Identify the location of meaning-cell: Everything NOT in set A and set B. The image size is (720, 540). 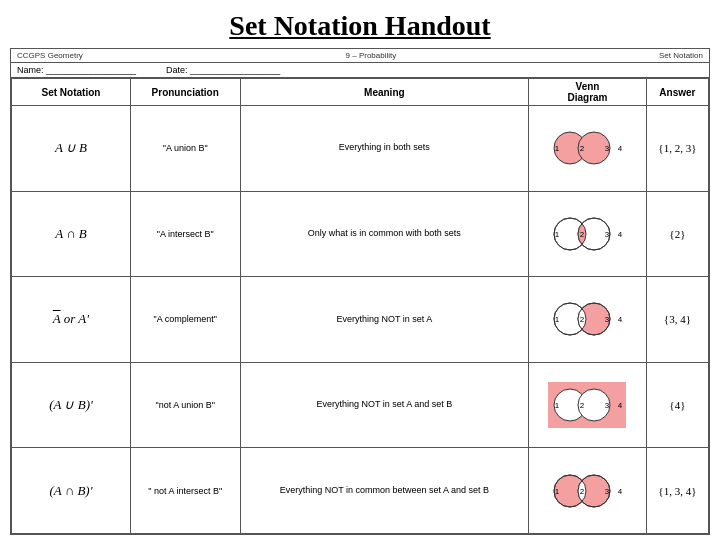
(384, 405).